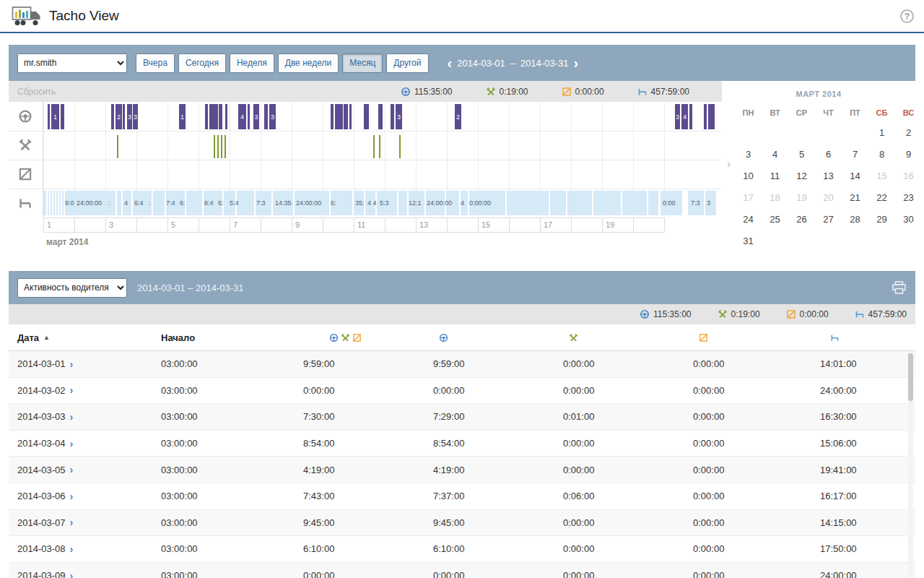  What do you see at coordinates (775, 154) in the screenshot?
I see `calendar-day: 4` at bounding box center [775, 154].